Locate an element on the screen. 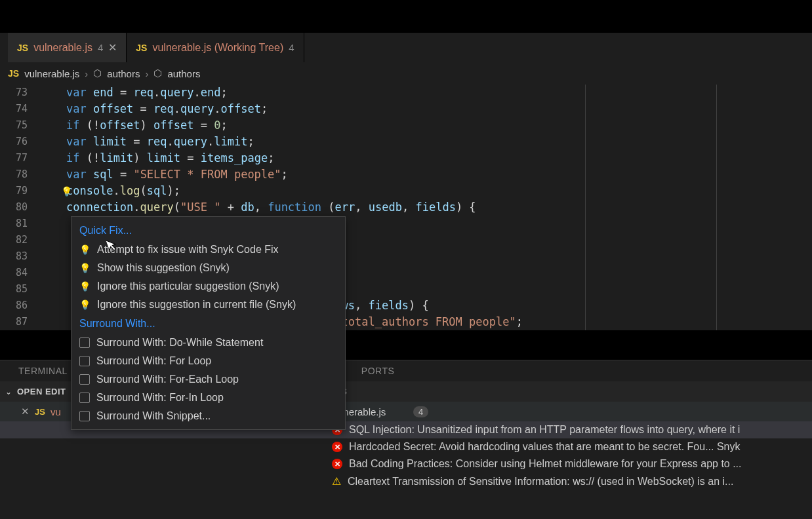 This screenshot has height=519, width=812. popup-section-header: Surround With... is located at coordinates (209, 324).